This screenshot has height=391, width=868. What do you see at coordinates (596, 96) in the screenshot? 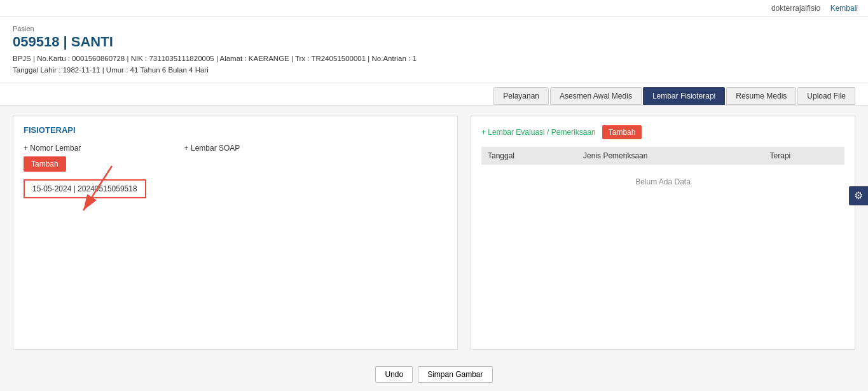
I see `tab-asesmen-awal-medis: Asesmen Awal Medis` at bounding box center [596, 96].